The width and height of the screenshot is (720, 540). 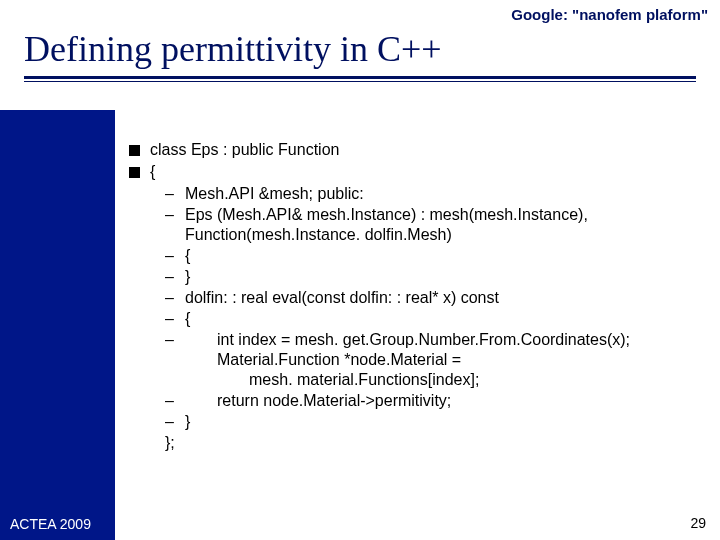 What do you see at coordinates (448, 194) in the screenshot?
I see `sub-item-text: Mesh.API &mesh; public:` at bounding box center [448, 194].